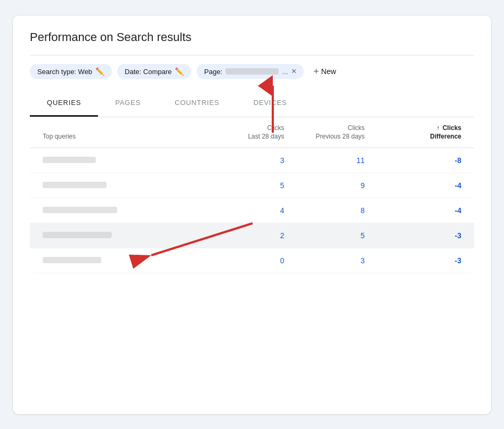 This screenshot has width=504, height=429. What do you see at coordinates (252, 261) in the screenshot?
I see `table-row: 0 3 -3` at bounding box center [252, 261].